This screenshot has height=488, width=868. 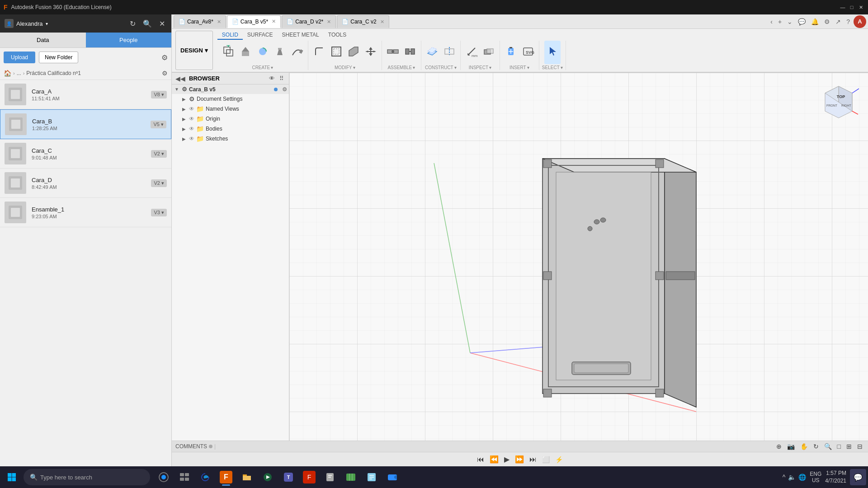 What do you see at coordinates (247, 477) in the screenshot?
I see `taskbar-explorer` at bounding box center [247, 477].